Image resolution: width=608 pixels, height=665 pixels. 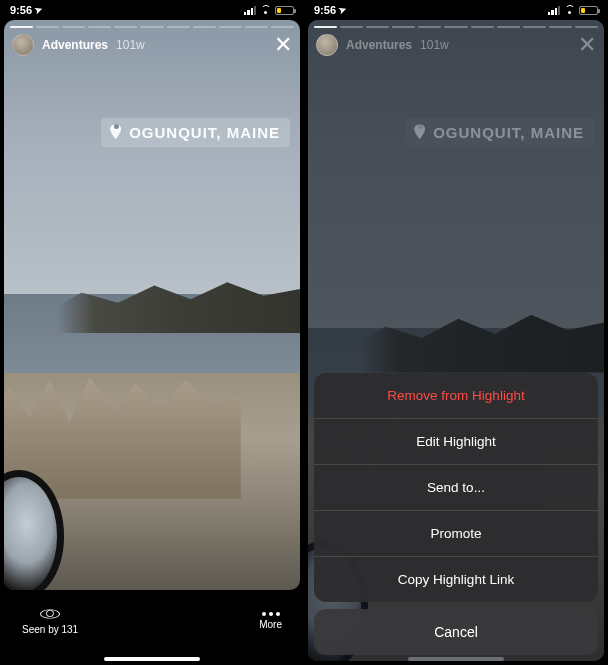 What do you see at coordinates (152, 628) in the screenshot?
I see `story-footer: Seen by 131 More` at bounding box center [152, 628].